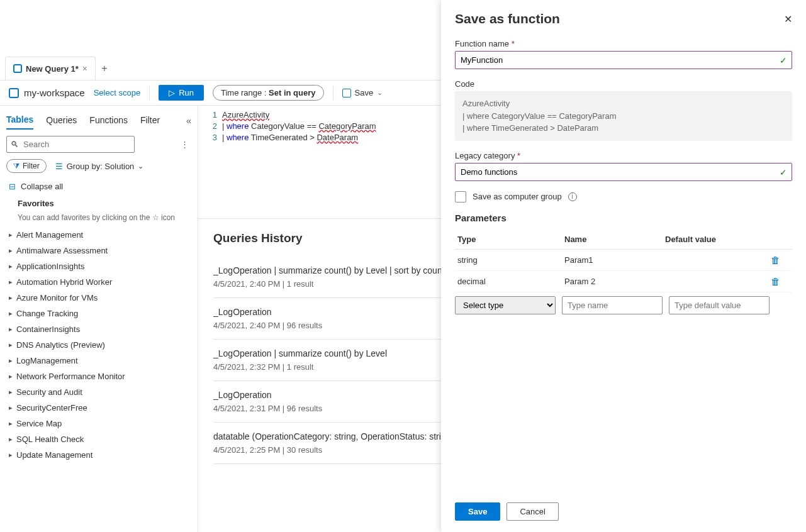 This screenshot has height=532, width=806. I want to click on play-icon: ▷, so click(172, 93).